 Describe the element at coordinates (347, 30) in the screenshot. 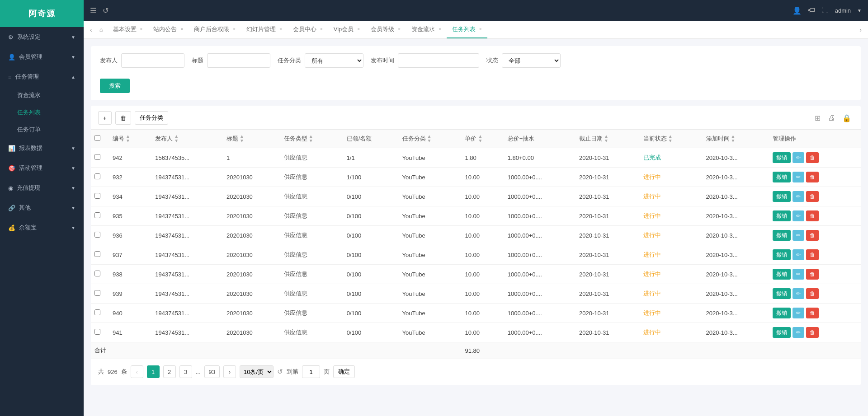

I see `tab-vip: Vip会员 ×` at that location.